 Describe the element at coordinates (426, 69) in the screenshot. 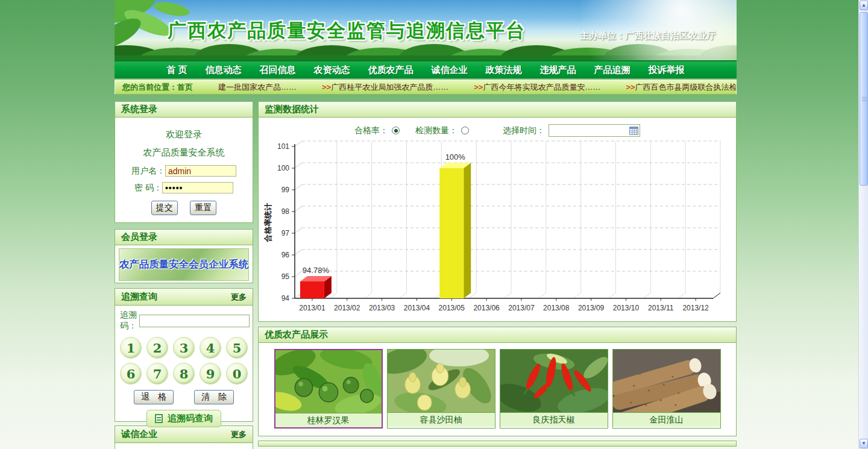

I see `nav-menu: 首 页信息动态召回信息农资动态优质农产品诚信企业政策法规违规产品产品追溯投诉举报` at that location.